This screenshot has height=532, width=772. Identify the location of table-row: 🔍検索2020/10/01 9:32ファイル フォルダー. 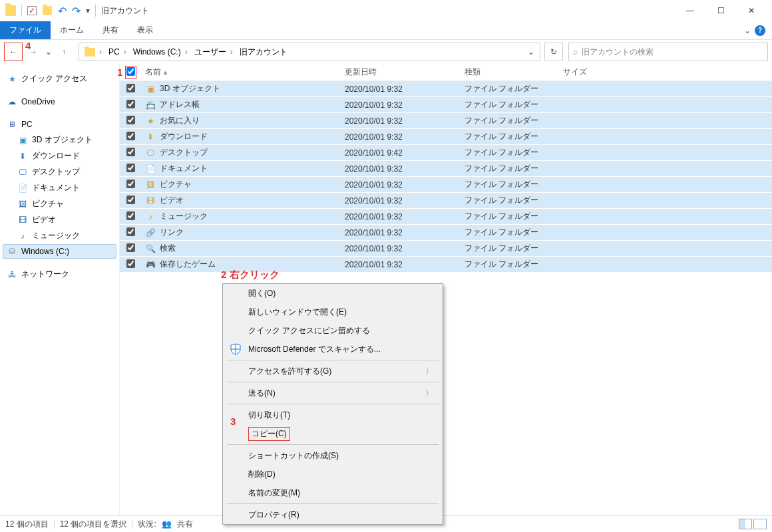
(446, 249).